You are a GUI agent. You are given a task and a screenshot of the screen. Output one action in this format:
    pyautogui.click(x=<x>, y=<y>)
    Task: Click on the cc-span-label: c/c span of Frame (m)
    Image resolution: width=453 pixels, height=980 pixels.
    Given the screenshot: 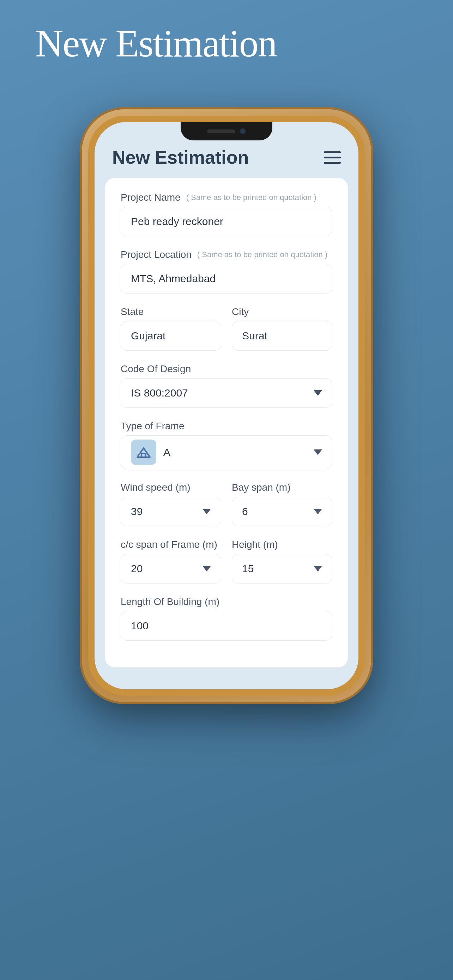 What is the action you would take?
    pyautogui.click(x=171, y=545)
    